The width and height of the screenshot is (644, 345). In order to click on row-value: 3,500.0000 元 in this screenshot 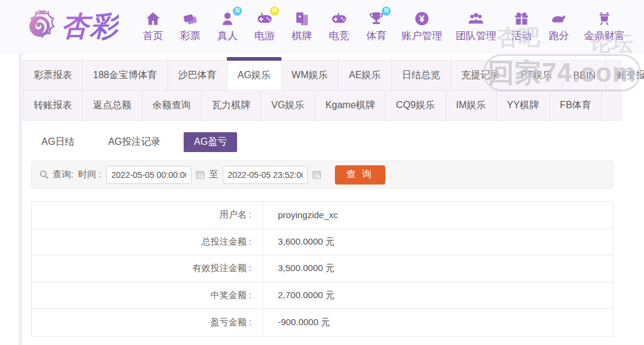, I will do `click(438, 269)`.